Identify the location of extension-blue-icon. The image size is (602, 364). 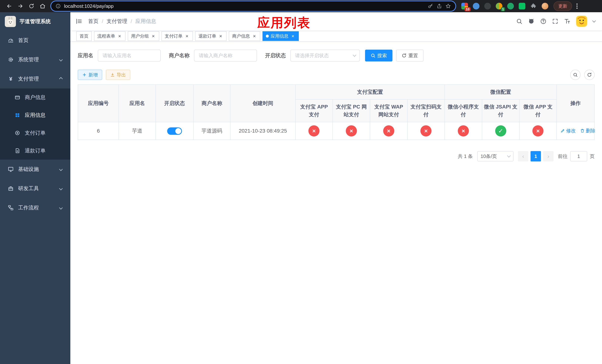
(476, 6).